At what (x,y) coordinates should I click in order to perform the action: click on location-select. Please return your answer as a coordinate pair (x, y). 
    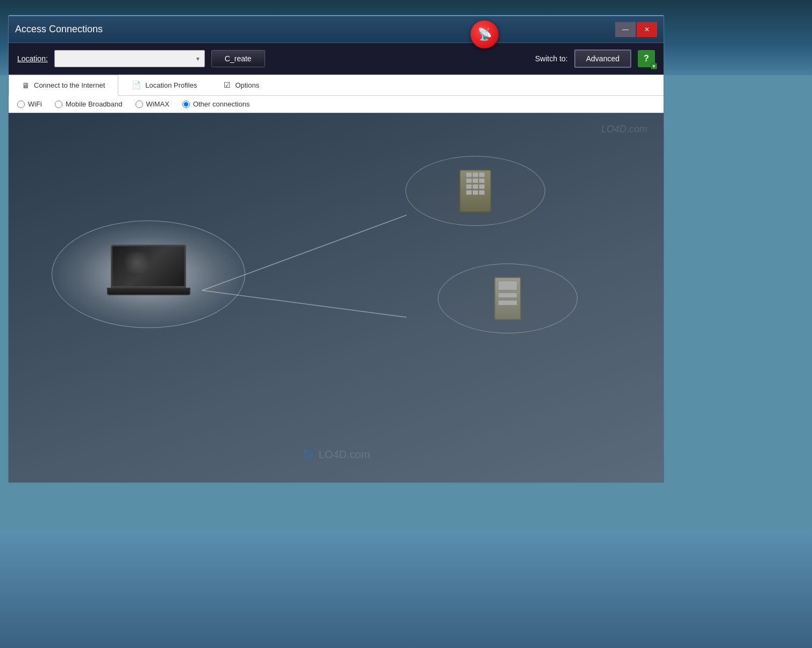
    Looking at the image, I should click on (130, 59).